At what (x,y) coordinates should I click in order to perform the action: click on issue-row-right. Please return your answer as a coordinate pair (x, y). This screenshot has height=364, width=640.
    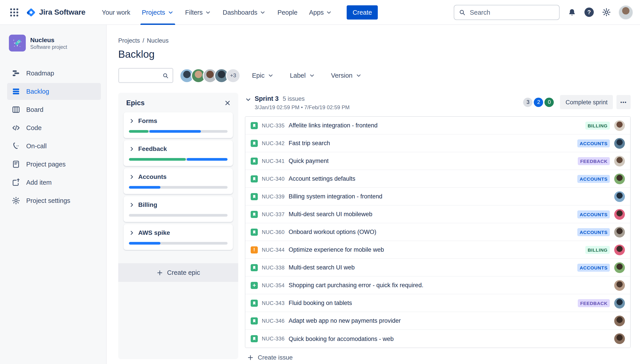
    Looking at the image, I should click on (620, 285).